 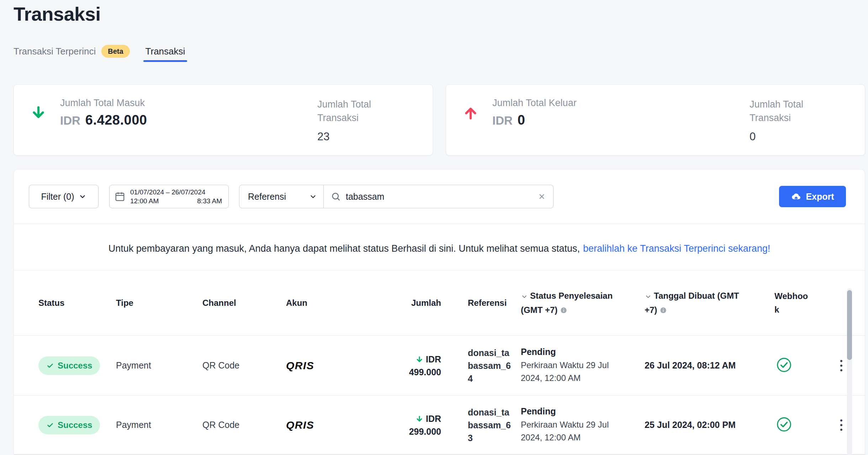 What do you see at coordinates (471, 113) in the screenshot?
I see `outflow-arrow-icon` at bounding box center [471, 113].